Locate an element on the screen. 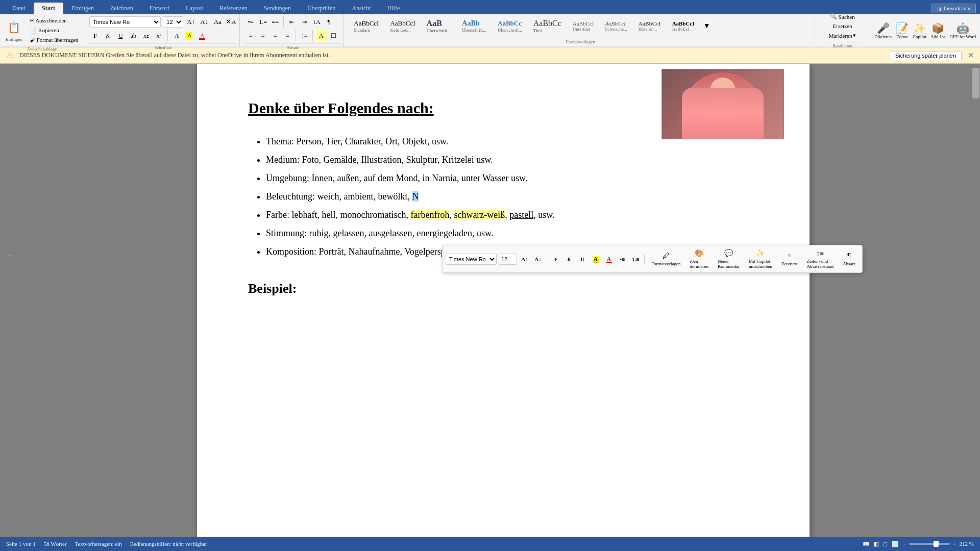 This screenshot has height=551, width=980. underline-btn: U is located at coordinates (120, 36).